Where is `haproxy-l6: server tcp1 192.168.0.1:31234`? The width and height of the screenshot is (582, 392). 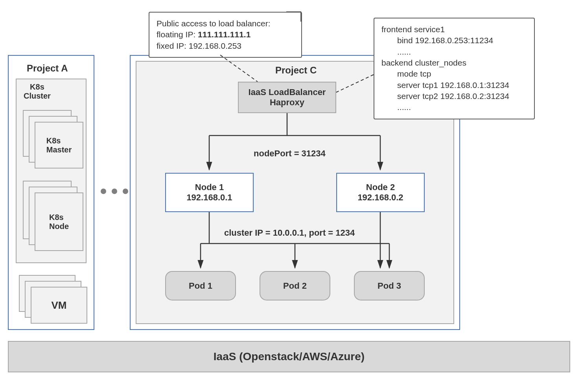 haproxy-l6: server tcp1 192.168.0.1:31234 is located at coordinates (454, 85).